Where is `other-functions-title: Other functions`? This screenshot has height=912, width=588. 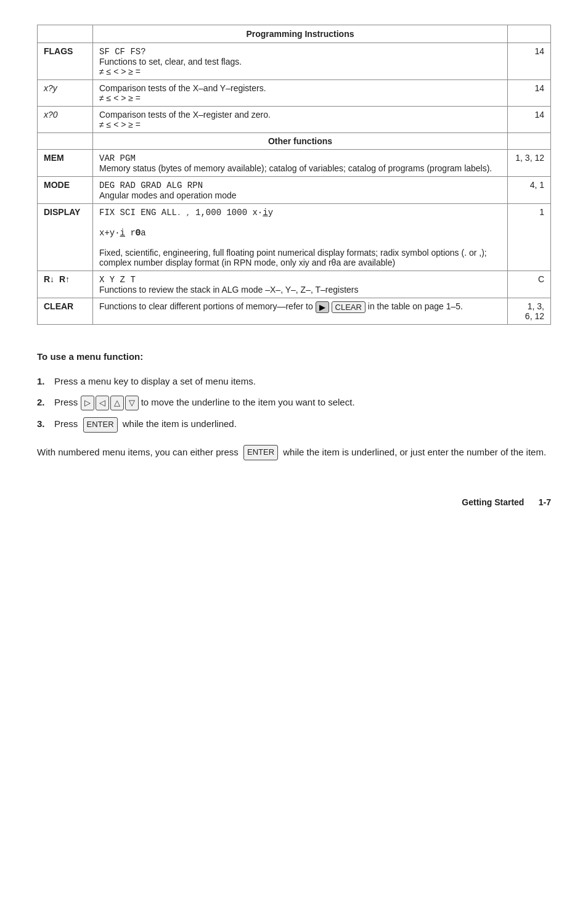 other-functions-title: Other functions is located at coordinates (300, 141).